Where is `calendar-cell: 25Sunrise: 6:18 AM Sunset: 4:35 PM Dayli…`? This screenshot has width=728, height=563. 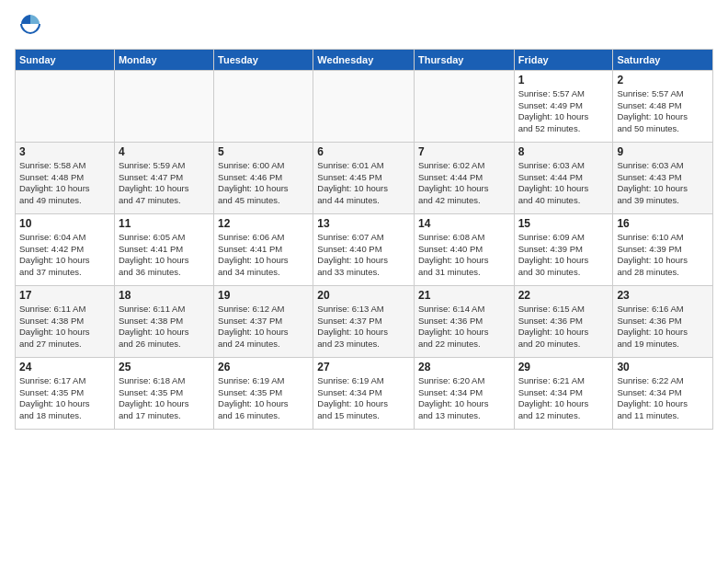 calendar-cell: 25Sunrise: 6:18 AM Sunset: 4:35 PM Dayli… is located at coordinates (164, 393).